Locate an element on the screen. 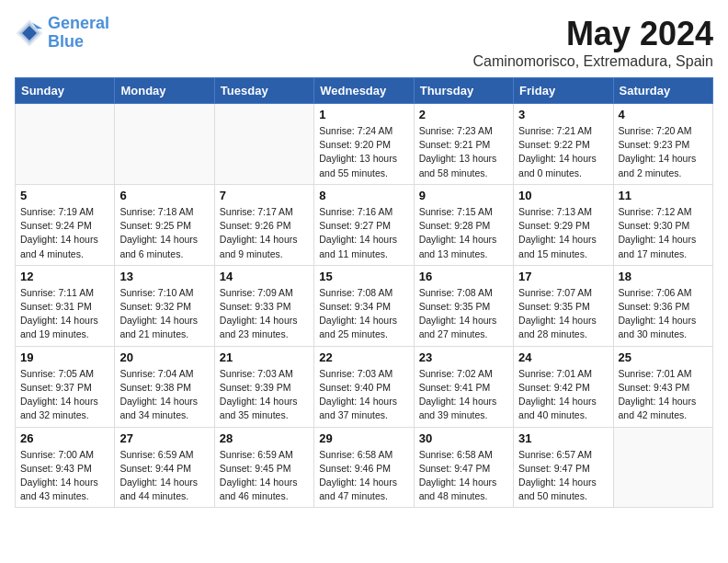  day-number: 22 is located at coordinates (364, 357).